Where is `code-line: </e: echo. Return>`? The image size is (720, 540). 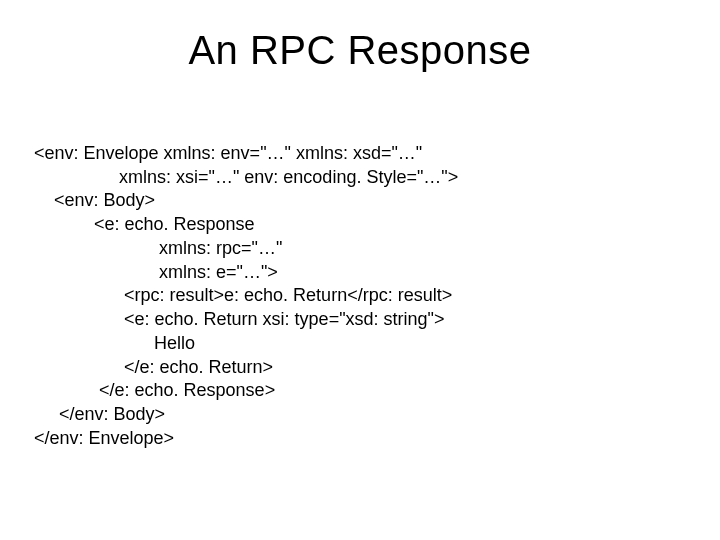
code-line: </e: echo. Return> is located at coordinates (154, 367).